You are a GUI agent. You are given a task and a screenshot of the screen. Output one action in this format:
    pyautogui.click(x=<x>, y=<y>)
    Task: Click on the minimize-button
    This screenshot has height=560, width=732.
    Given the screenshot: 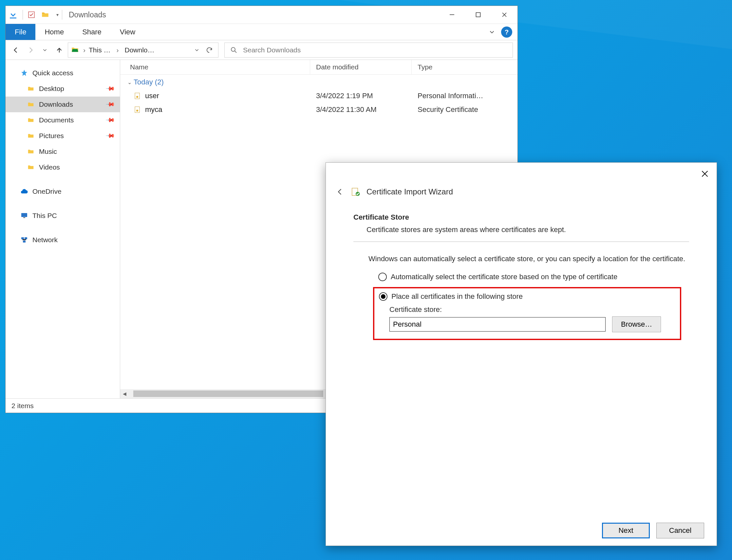 What is the action you would take?
    pyautogui.click(x=452, y=15)
    